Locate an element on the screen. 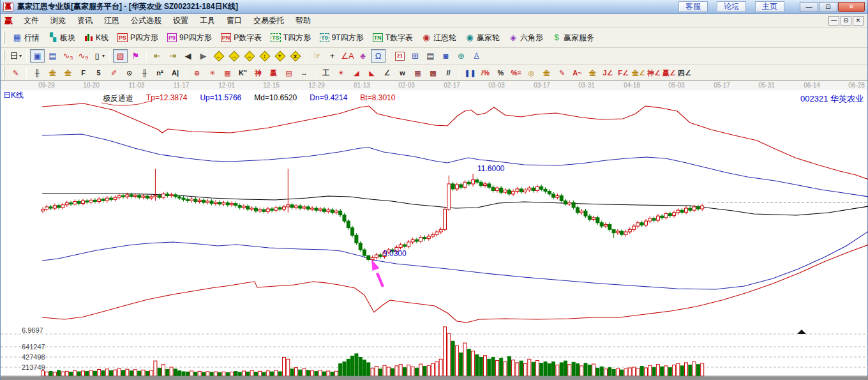  tool-fit-width-button: ↔ is located at coordinates (249, 56).